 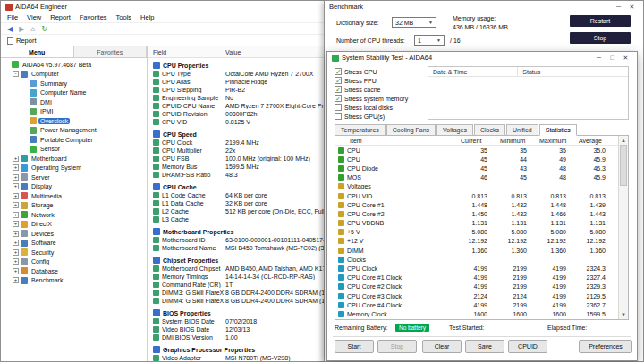 What do you see at coordinates (27, 41) in the screenshot?
I see `report-button: Report` at bounding box center [27, 41].